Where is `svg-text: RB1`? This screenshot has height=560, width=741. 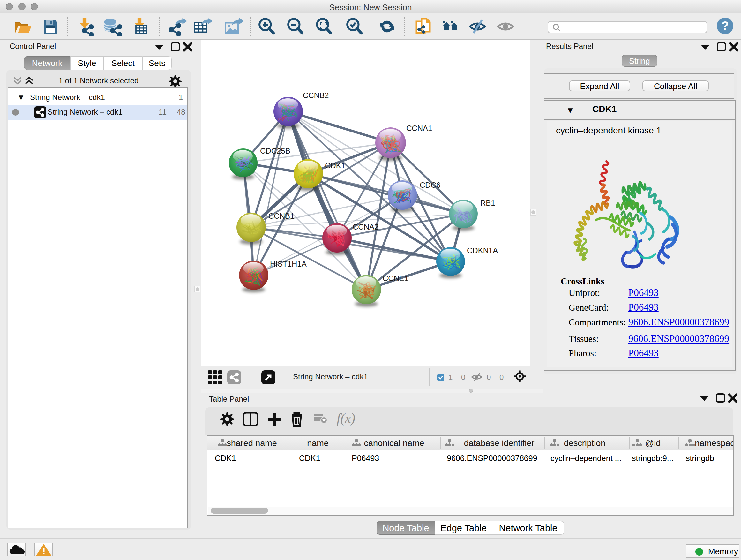 svg-text: RB1 is located at coordinates (488, 203).